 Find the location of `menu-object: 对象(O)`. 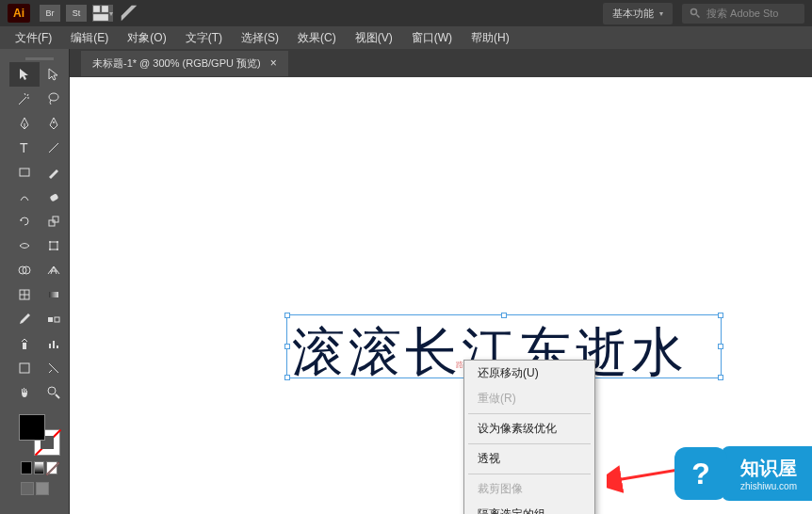

menu-object: 对象(O) is located at coordinates (147, 38).